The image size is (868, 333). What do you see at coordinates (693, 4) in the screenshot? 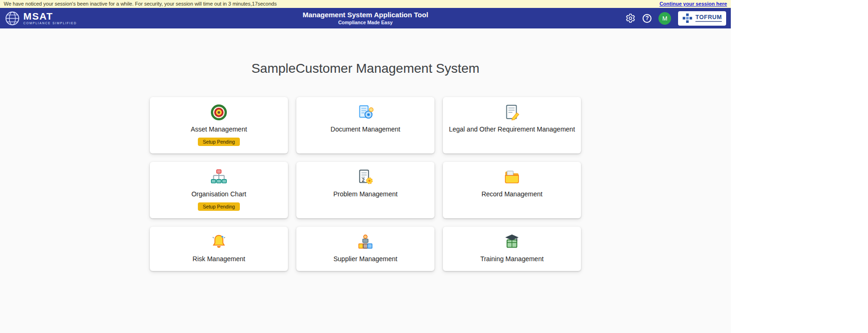
I see `continue-session-link: Continue your session here` at bounding box center [693, 4].